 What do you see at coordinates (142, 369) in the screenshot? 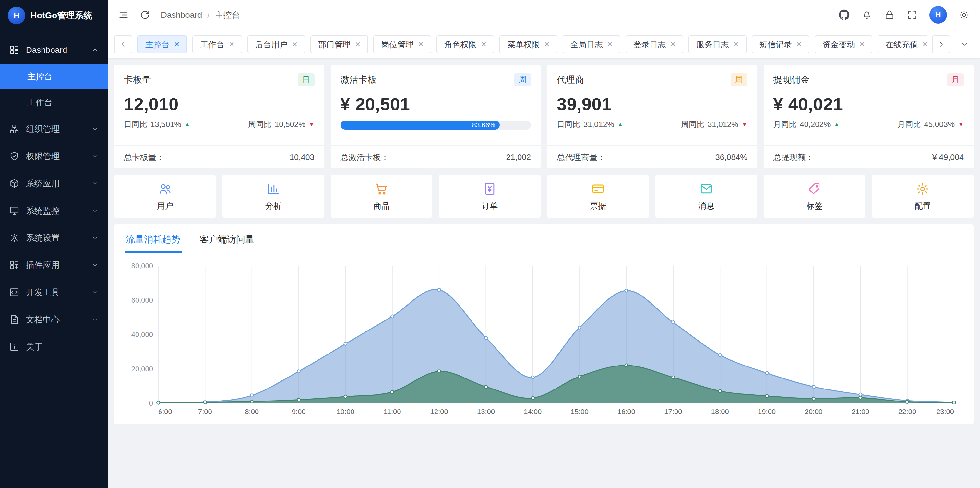
I see `svg-text: 20,000` at bounding box center [142, 369].